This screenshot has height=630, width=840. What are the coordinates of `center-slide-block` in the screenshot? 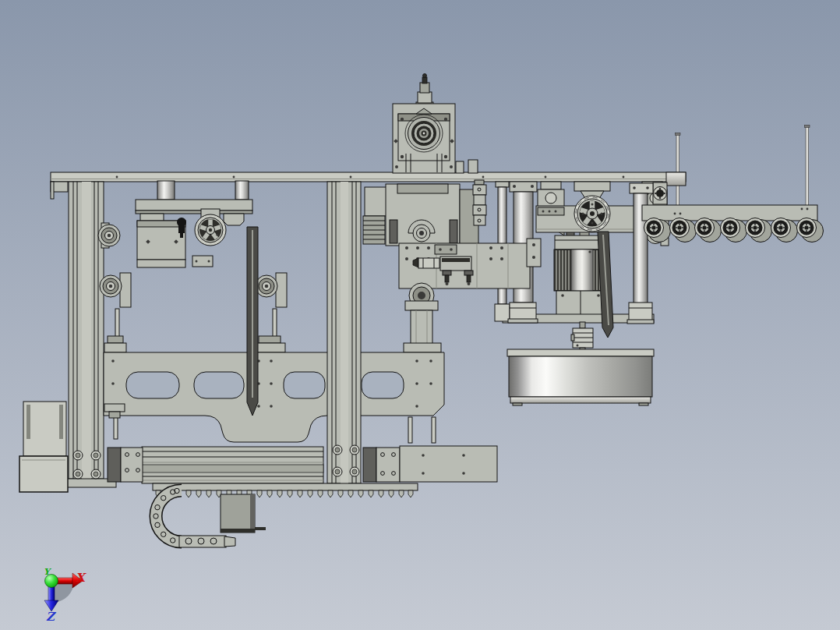 It's located at (421, 215).